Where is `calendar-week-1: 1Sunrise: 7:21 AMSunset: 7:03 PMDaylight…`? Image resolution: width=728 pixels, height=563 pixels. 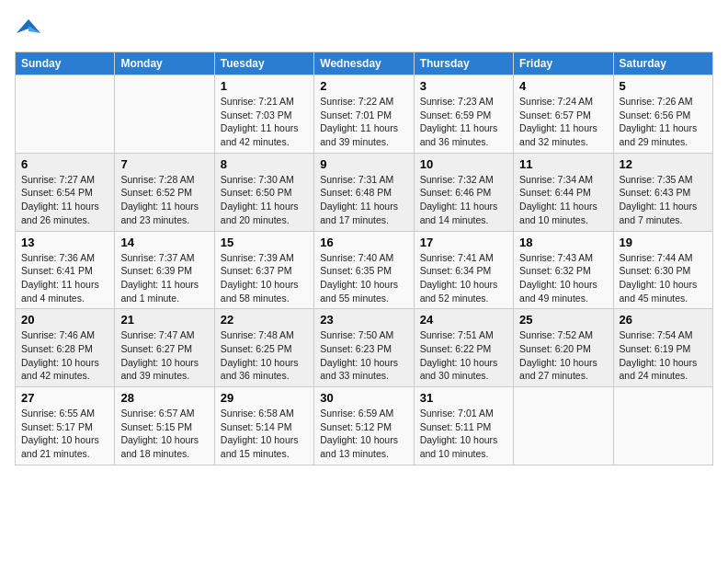 calendar-week-1: 1Sunrise: 7:21 AMSunset: 7:03 PMDaylight… is located at coordinates (364, 114).